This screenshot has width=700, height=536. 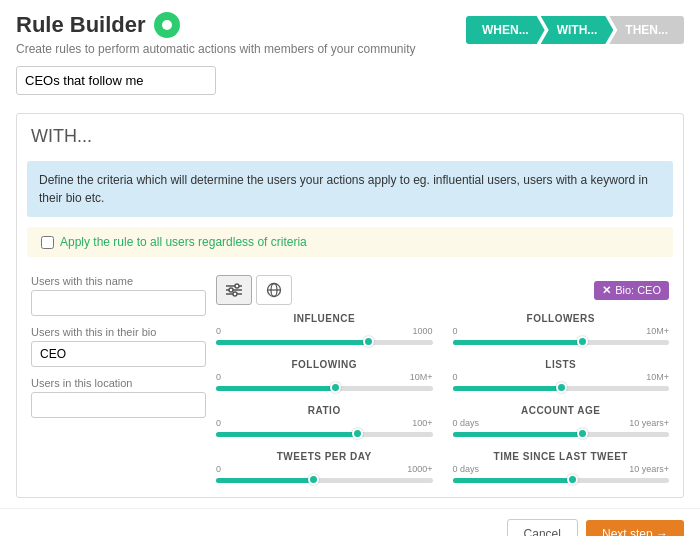 I want to click on slider-followers-max: 10M+, so click(x=658, y=331).